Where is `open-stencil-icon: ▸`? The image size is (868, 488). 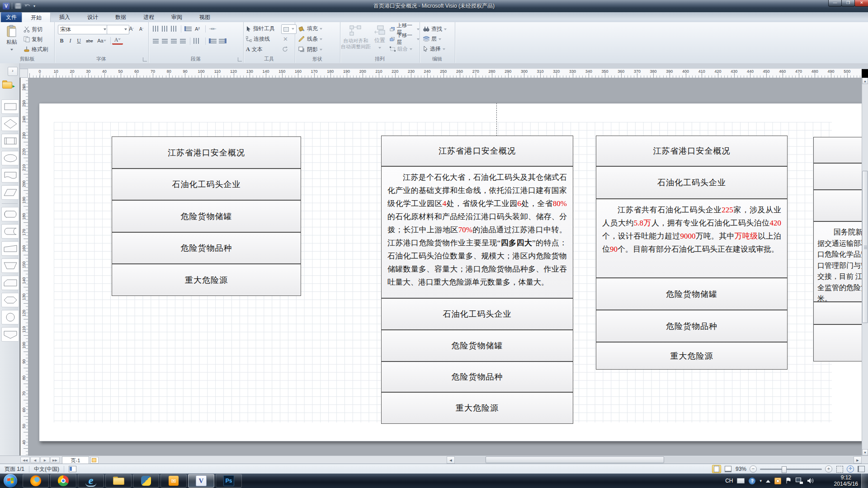 open-stencil-icon: ▸ is located at coordinates (8, 84).